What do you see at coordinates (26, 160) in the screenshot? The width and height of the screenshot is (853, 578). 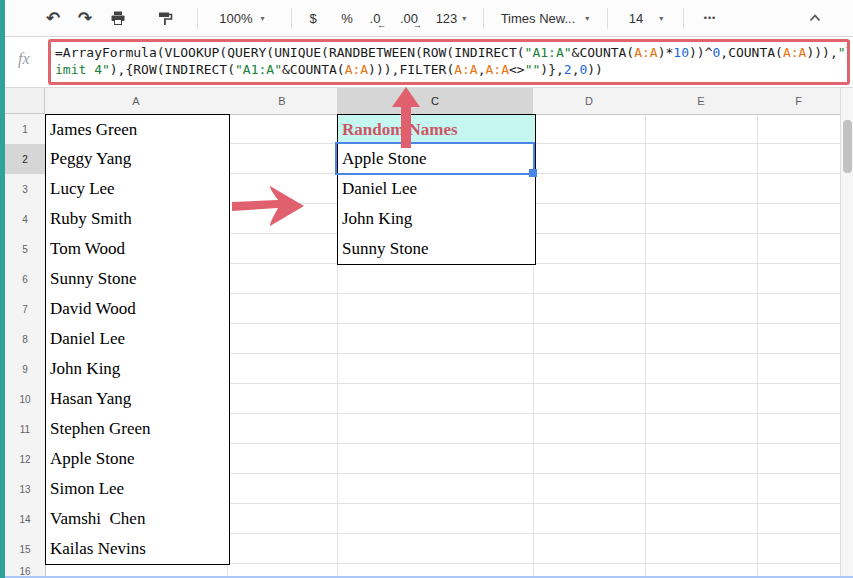 I see `row-header-2: 2` at bounding box center [26, 160].